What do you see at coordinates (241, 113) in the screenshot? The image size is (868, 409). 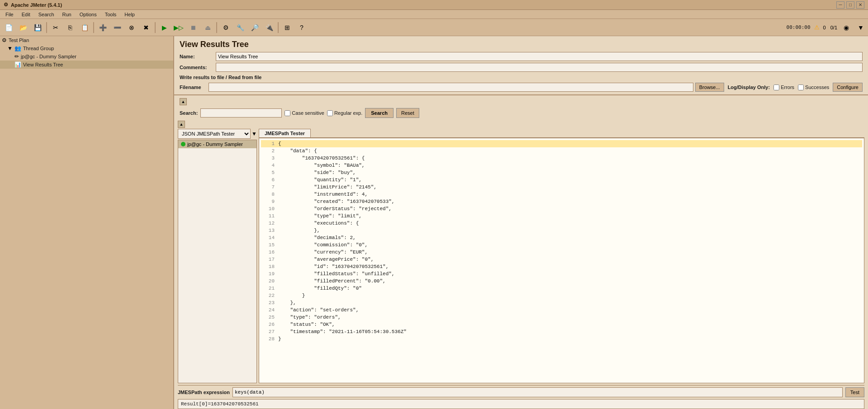 I see `search-input` at bounding box center [241, 113].